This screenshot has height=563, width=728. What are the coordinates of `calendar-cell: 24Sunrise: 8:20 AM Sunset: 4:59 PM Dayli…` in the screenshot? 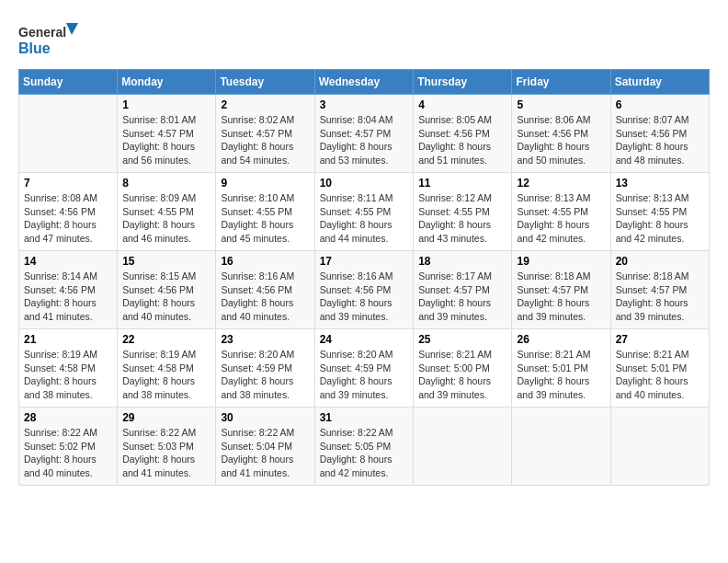 It's located at (364, 368).